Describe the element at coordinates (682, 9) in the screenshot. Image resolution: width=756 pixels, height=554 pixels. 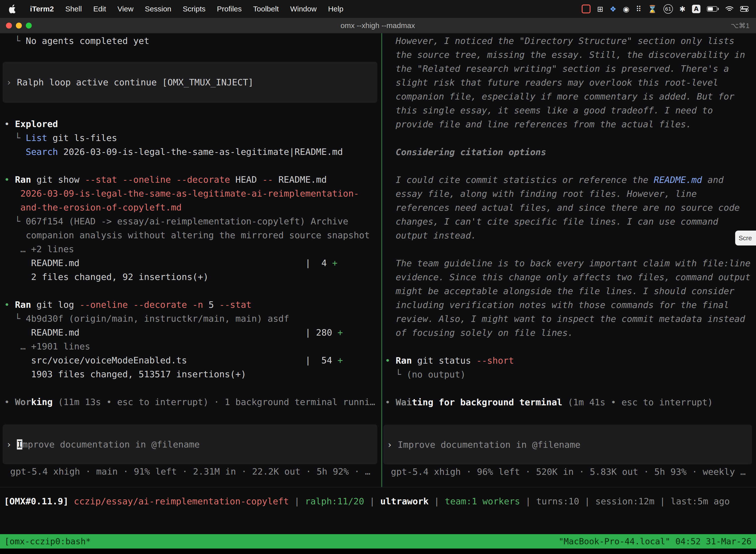
I see `assistant-icon: ✱` at that location.